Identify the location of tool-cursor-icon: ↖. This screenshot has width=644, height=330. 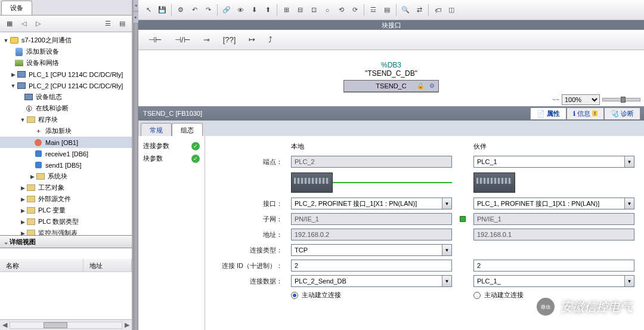
(148, 10).